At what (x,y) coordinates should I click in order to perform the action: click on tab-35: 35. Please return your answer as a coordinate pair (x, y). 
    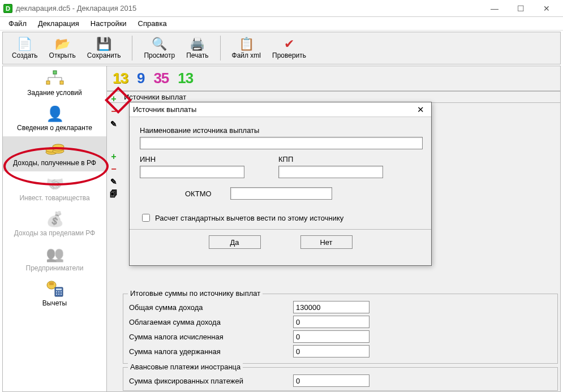
    Looking at the image, I should click on (161, 78).